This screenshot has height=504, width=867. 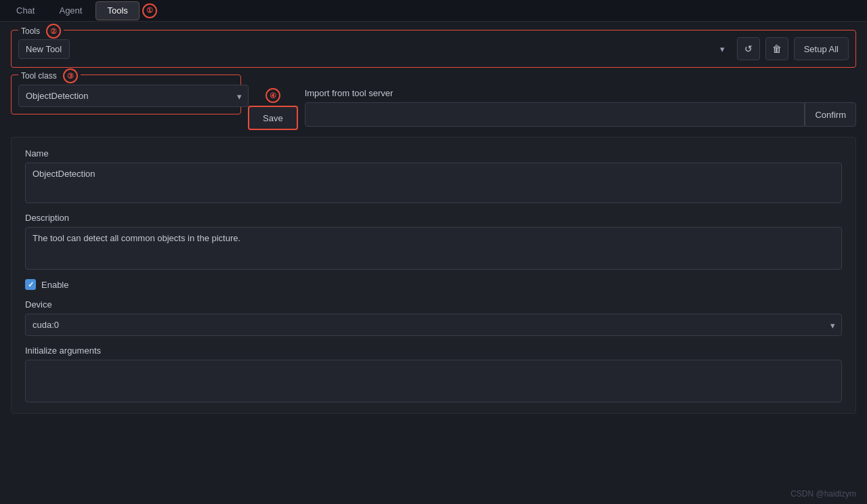 I want to click on import-input, so click(x=555, y=114).